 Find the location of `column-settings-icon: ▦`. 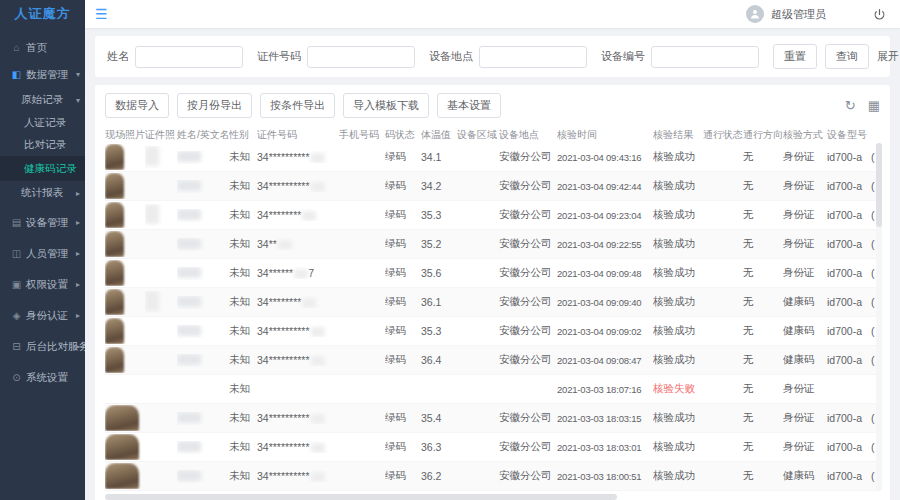

column-settings-icon: ▦ is located at coordinates (874, 106).